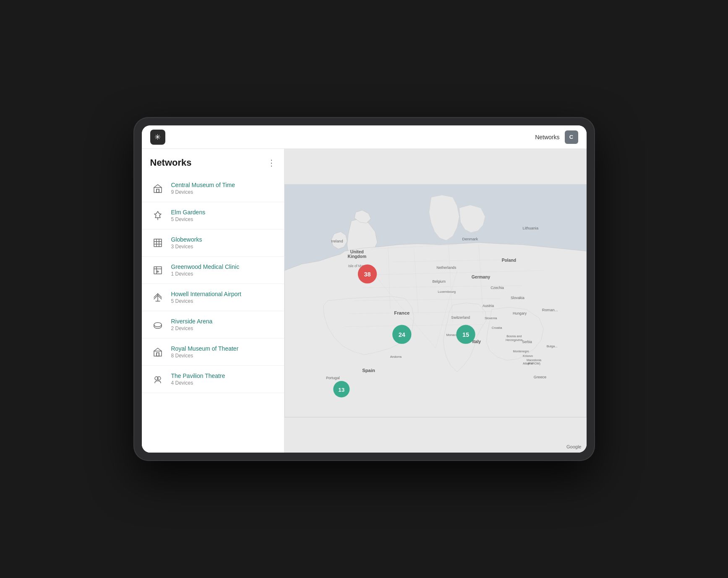  What do you see at coordinates (514, 340) in the screenshot?
I see `svg-text: Herzegovina` at bounding box center [514, 340].